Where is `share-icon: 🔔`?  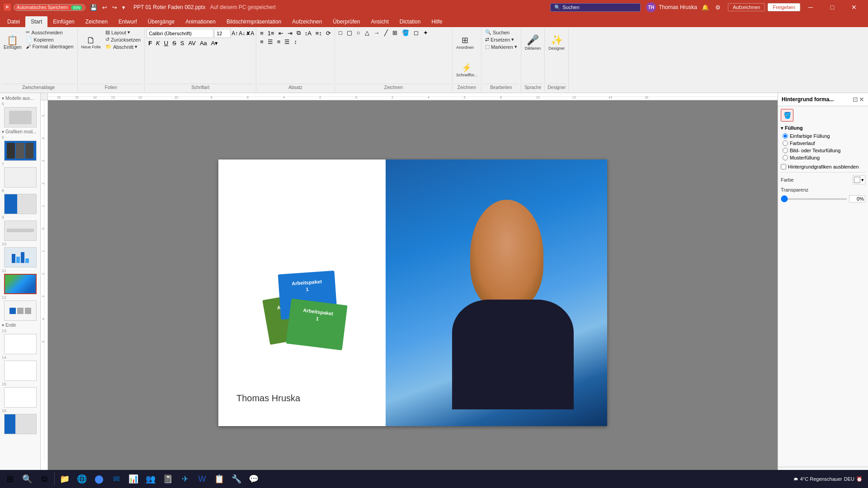 share-icon: 🔔 is located at coordinates (705, 7).